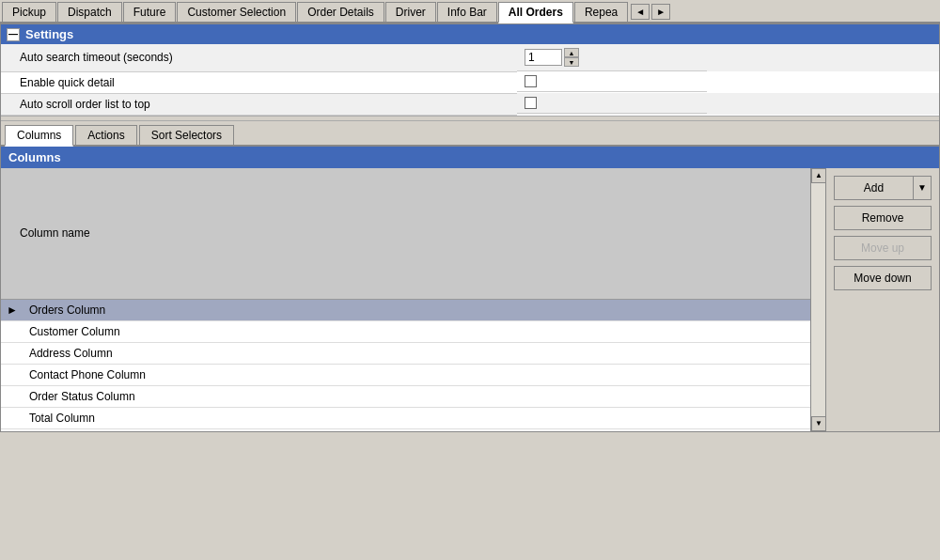 Image resolution: width=940 pixels, height=560 pixels. What do you see at coordinates (417, 310) in the screenshot?
I see `row-column-name: Orders Column` at bounding box center [417, 310].